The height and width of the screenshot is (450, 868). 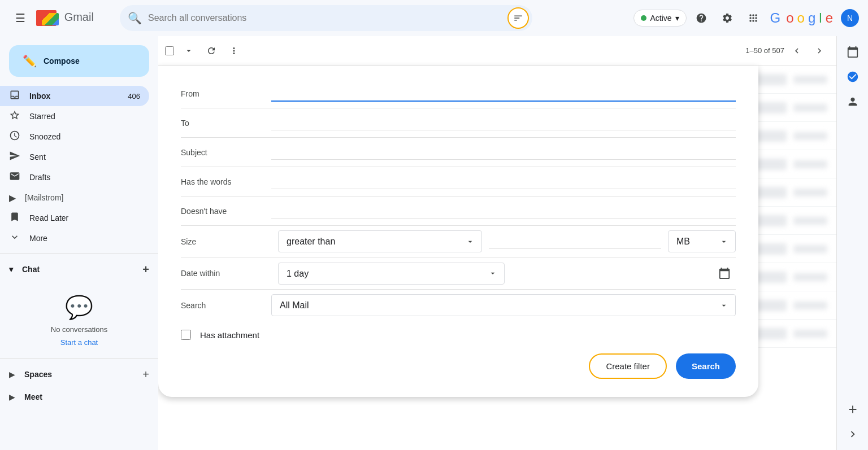 I want to click on sent-label: Sent, so click(x=85, y=157).